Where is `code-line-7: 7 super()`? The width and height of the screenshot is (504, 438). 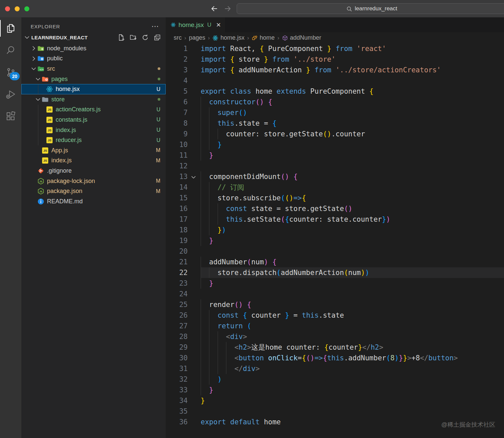 code-line-7: 7 super() is located at coordinates (335, 113).